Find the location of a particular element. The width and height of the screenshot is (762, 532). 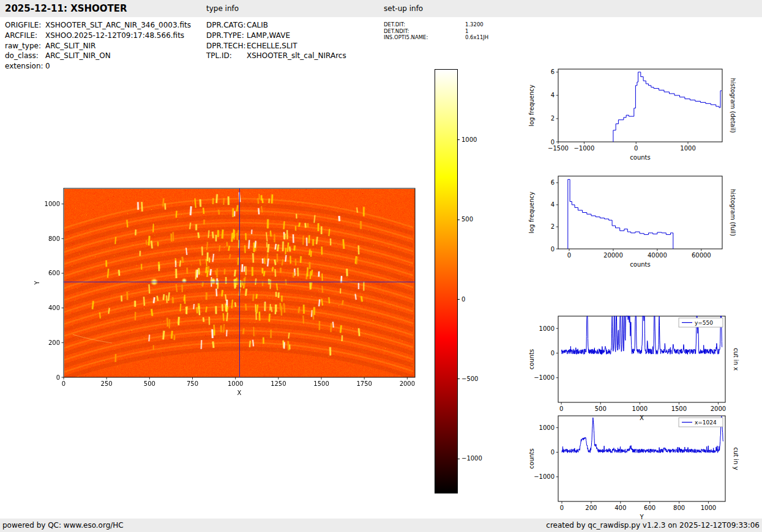

cut-in-y-panel: 02004006008001000−100001000Ycountscut in… is located at coordinates (644, 464).